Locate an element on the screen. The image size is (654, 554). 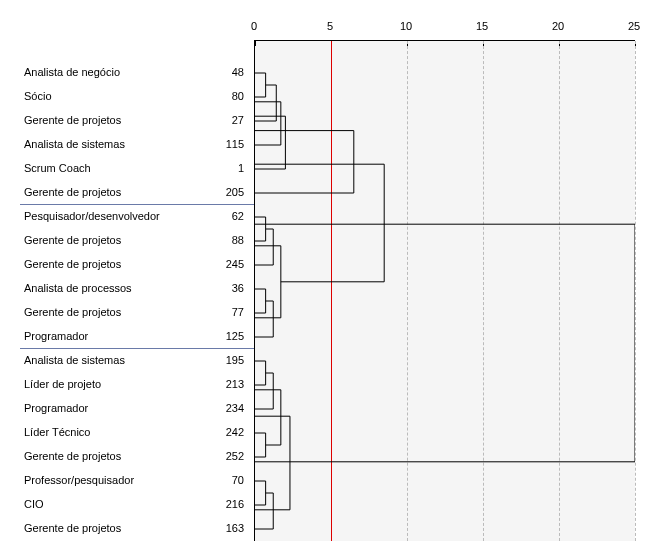
leaf-id: 62 is located at coordinates (225, 216).